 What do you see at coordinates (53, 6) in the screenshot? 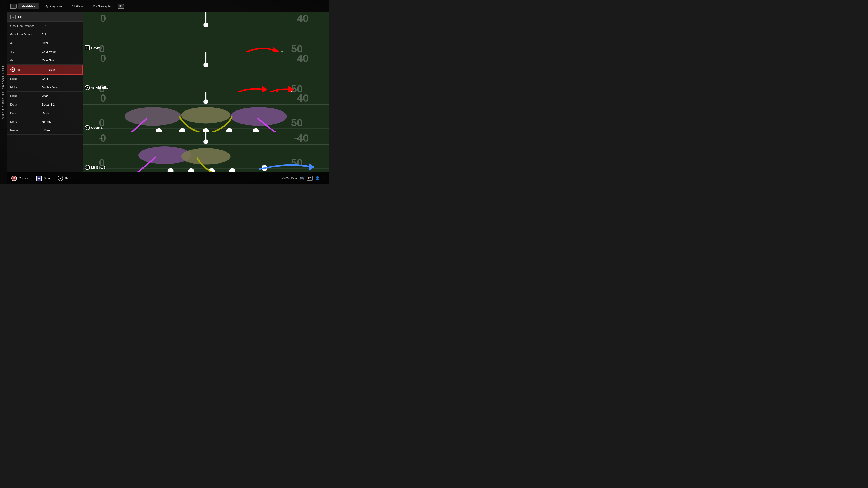
I see `tab-my-playbook: My Playbook` at bounding box center [53, 6].